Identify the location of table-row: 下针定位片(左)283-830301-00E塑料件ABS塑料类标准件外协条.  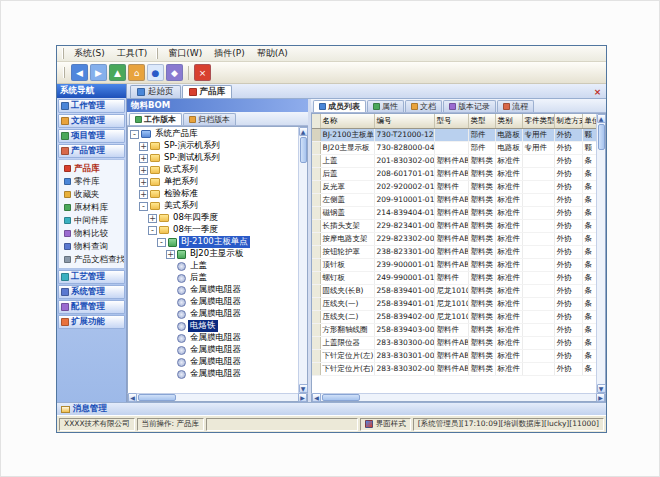
(454, 356).